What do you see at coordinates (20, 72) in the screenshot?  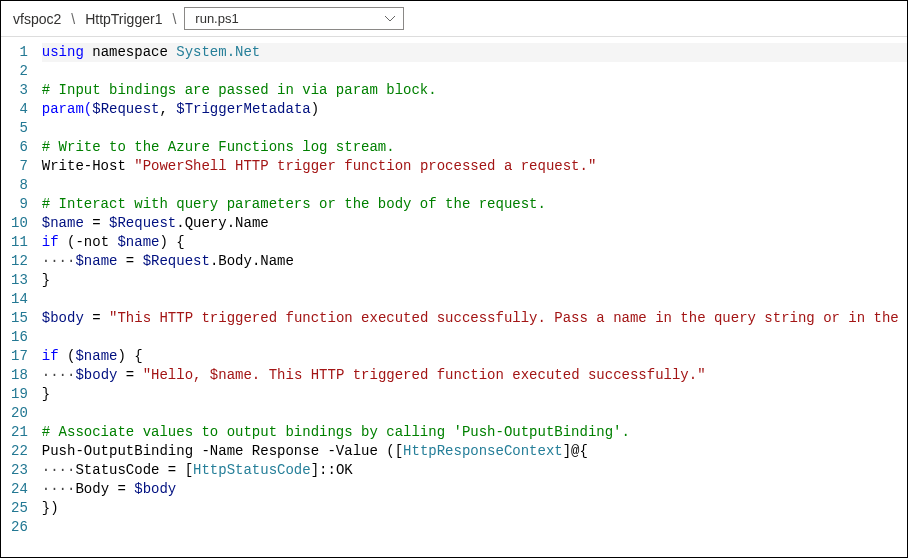 I see `line-number: 2` at bounding box center [20, 72].